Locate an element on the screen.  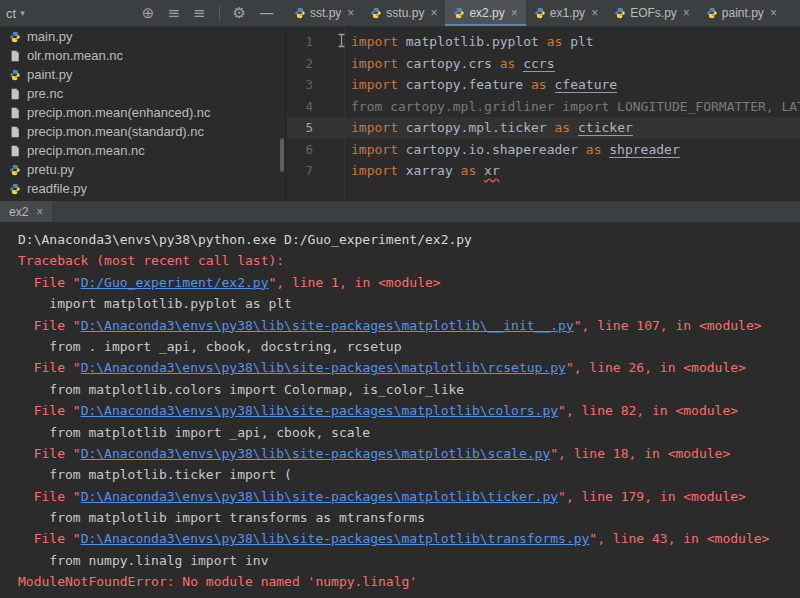
project-selector: ct is located at coordinates (11, 14).